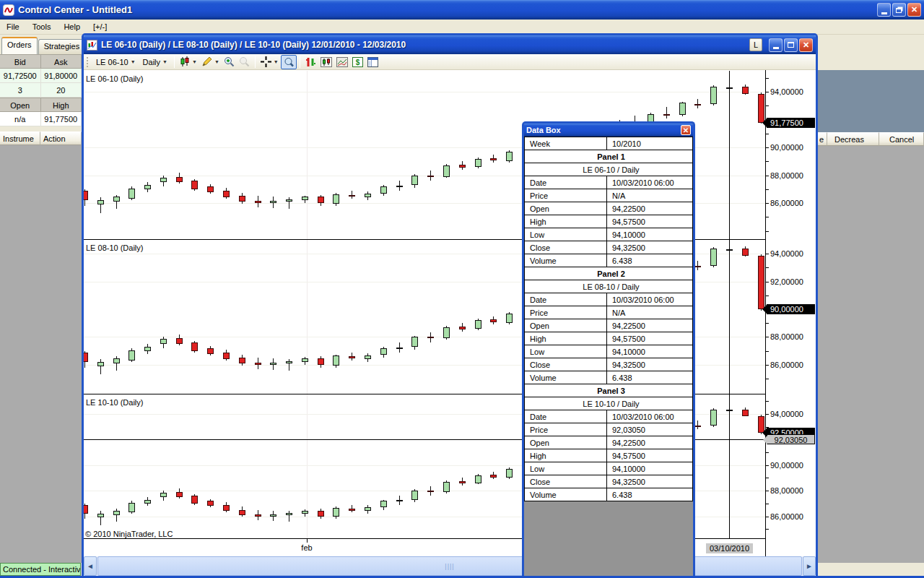  Describe the element at coordinates (90, 566) in the screenshot. I see `scroll-left-arrow-icon: ◄` at that location.